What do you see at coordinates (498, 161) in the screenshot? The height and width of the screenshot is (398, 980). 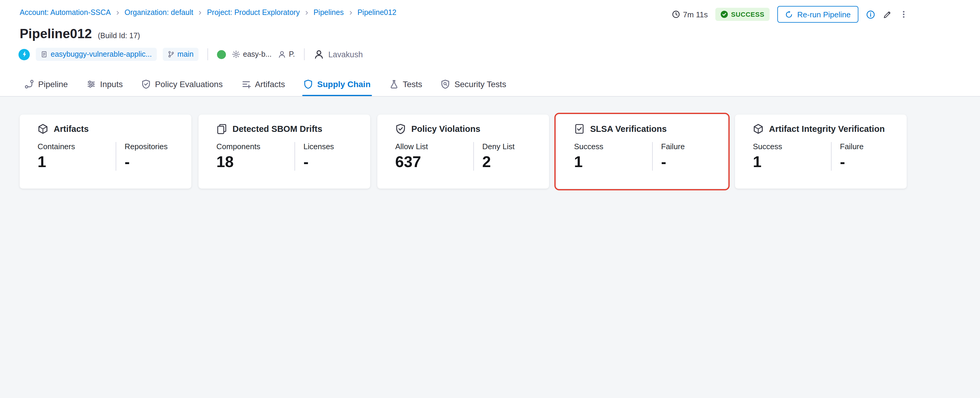 I see `metric-value: 2` at bounding box center [498, 161].